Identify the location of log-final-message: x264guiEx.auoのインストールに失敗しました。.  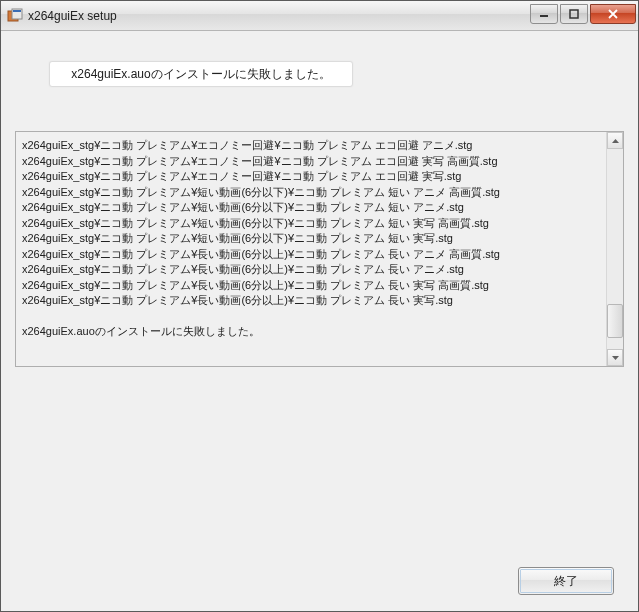
(312, 332).